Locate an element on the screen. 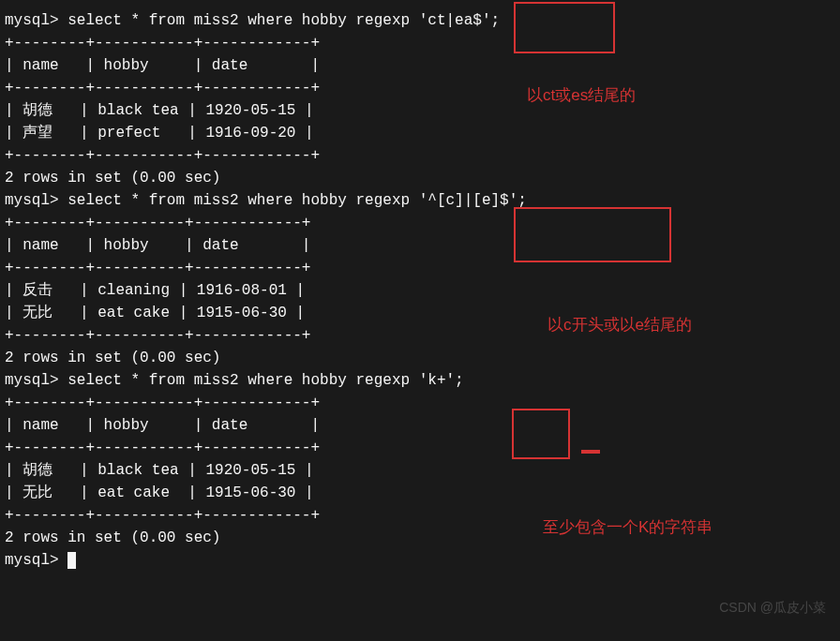  cursor-icon is located at coordinates (71, 560).